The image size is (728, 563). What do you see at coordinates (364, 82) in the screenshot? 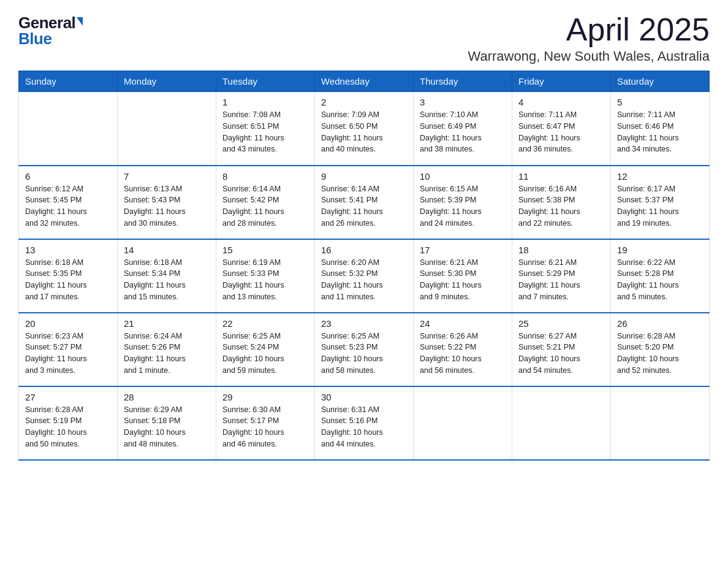
I see `calendar-header-row: SundayMondayTuesdayWednesdayThursdayFrid…` at bounding box center [364, 82].